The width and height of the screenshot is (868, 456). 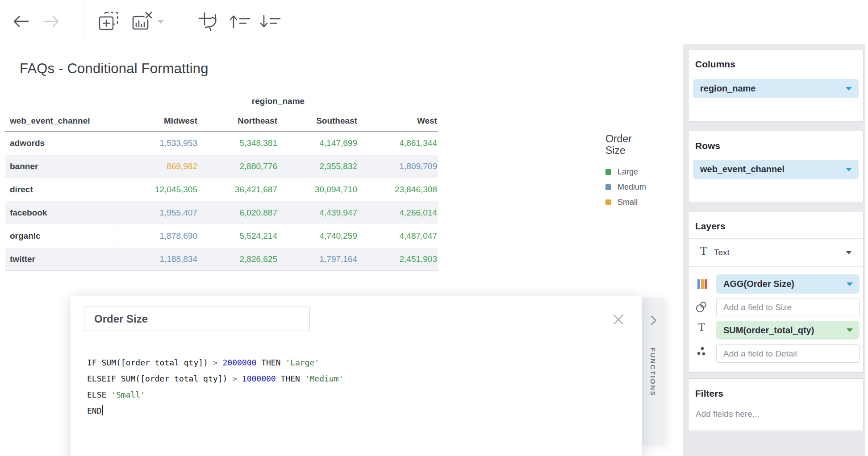 I want to click on table-row: adwords1,533,9535,348,3814,147,6994,861,…, so click(x=221, y=143).